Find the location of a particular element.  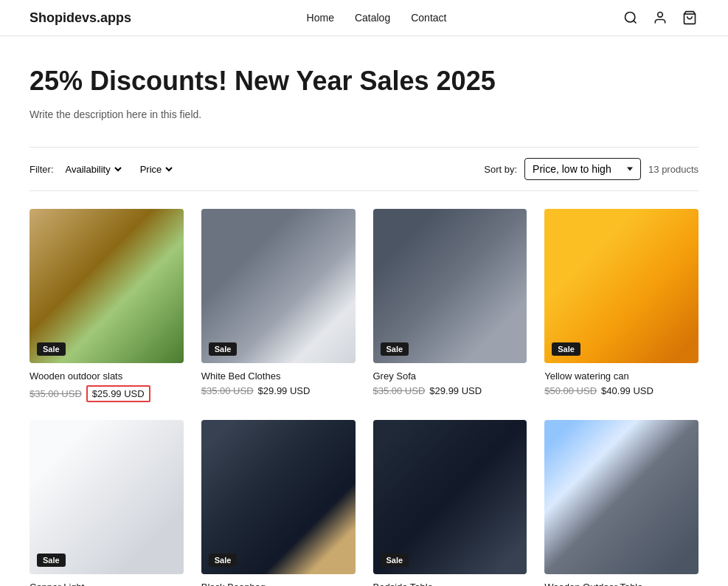

product-name: Wooden Outdoor Table is located at coordinates (621, 585).